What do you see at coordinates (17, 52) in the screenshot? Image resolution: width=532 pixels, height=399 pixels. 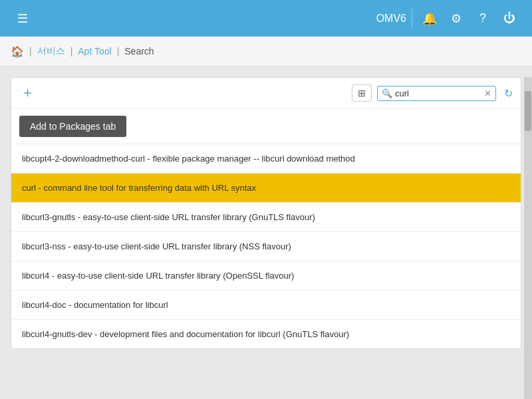 I see `home-icon: 🏠` at bounding box center [17, 52].